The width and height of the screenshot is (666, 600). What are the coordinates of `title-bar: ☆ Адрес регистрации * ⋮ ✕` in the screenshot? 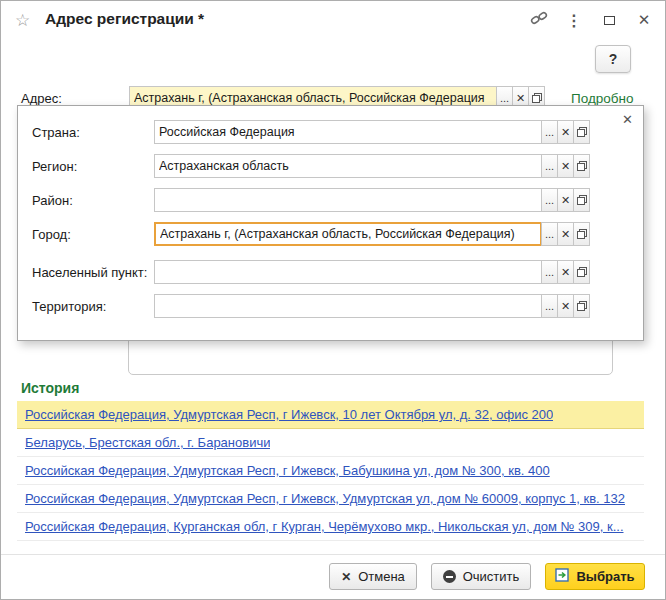 It's located at (333, 20).